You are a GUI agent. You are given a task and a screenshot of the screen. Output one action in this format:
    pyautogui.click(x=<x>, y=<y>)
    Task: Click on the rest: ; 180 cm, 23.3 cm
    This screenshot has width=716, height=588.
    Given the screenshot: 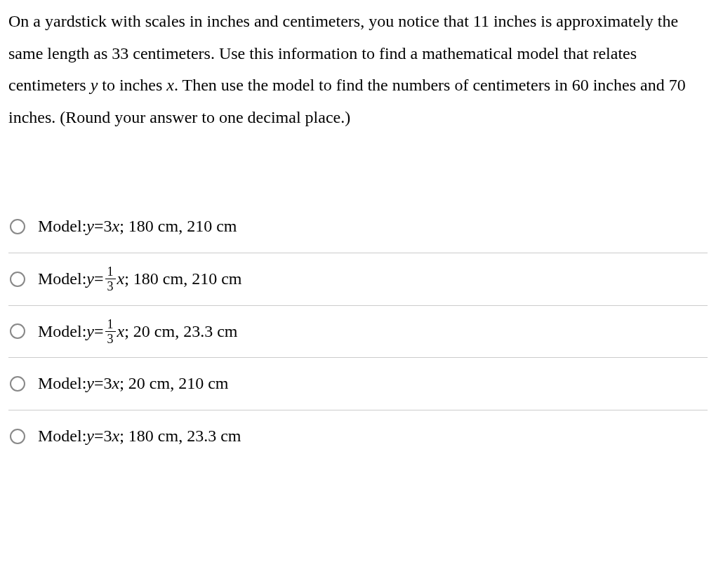 What is the action you would take?
    pyautogui.click(x=180, y=436)
    